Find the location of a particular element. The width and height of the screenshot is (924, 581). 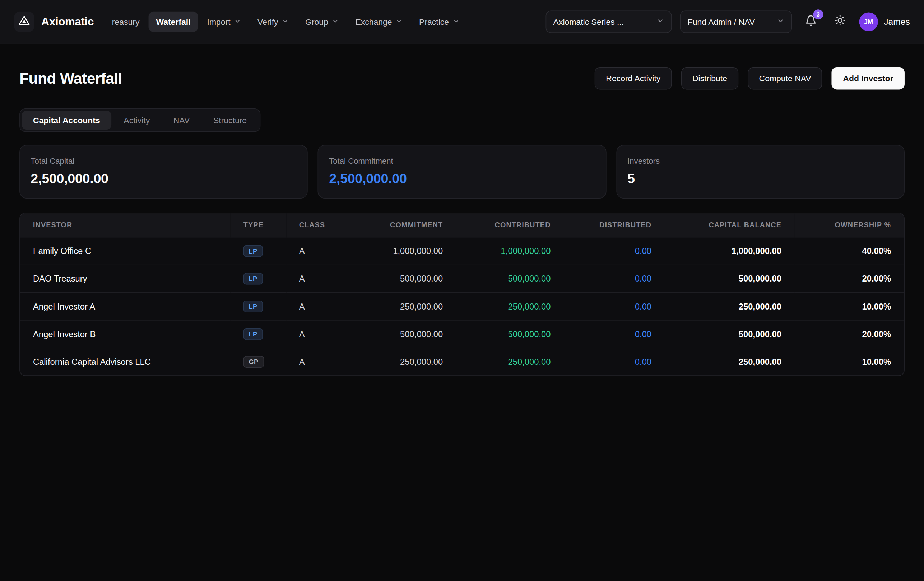

navbar-right-group: Axiomatic Series ... Fund Admin / NAV 3 is located at coordinates (728, 21).